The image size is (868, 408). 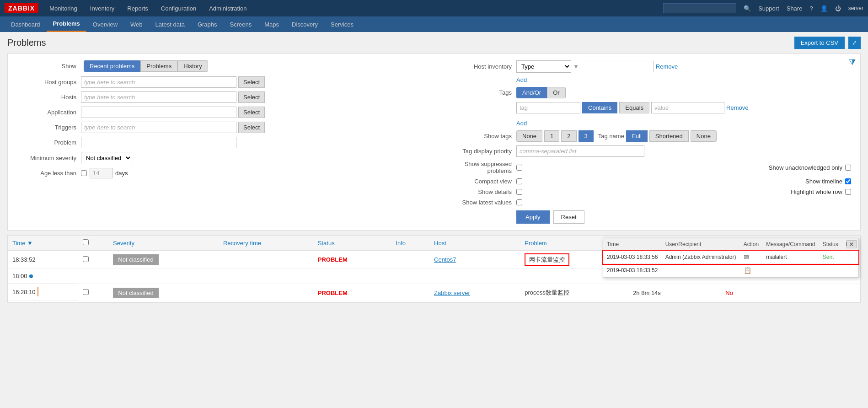 I want to click on subnav-dashboard: Dashboard, so click(x=26, y=24).